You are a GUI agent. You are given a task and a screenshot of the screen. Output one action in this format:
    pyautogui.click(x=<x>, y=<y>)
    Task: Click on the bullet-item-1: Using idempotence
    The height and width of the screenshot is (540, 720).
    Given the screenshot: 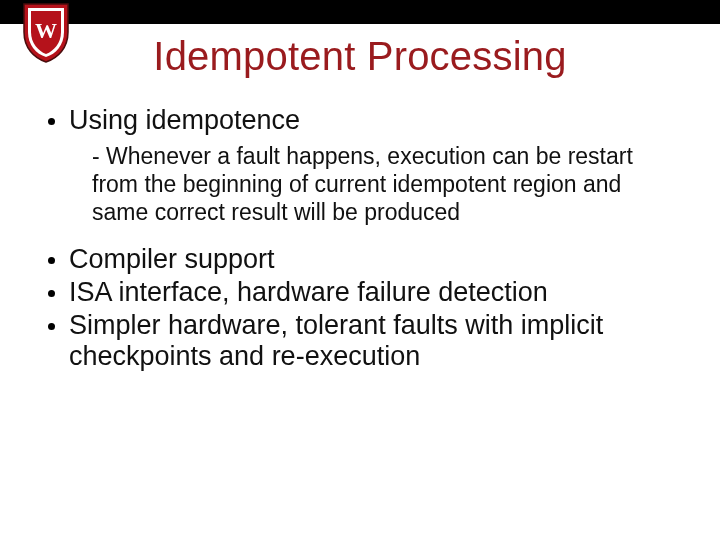 What is the action you would take?
    pyautogui.click(x=364, y=120)
    